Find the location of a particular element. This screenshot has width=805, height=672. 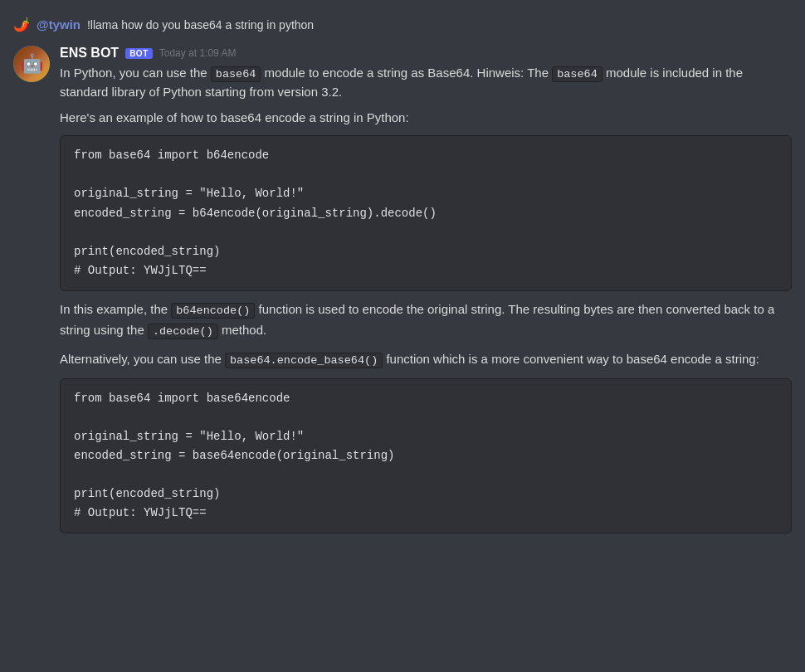

avatar-inner: 🤖 is located at coordinates (32, 64).